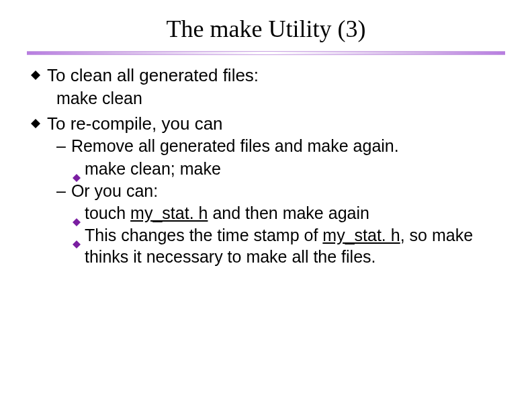 Image resolution: width=532 pixels, height=411 pixels. What do you see at coordinates (295, 246) in the screenshot?
I see `bullet-2-item-2-sub-2-text: This changes the time stamp of my_stat. …` at bounding box center [295, 246].